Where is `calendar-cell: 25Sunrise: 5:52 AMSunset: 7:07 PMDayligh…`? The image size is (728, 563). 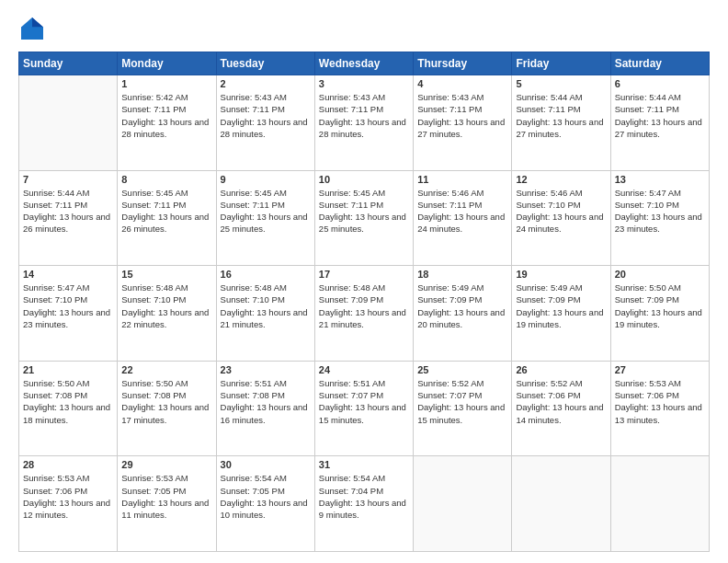 calendar-cell: 25Sunrise: 5:52 AMSunset: 7:07 PMDayligh… is located at coordinates (463, 408).